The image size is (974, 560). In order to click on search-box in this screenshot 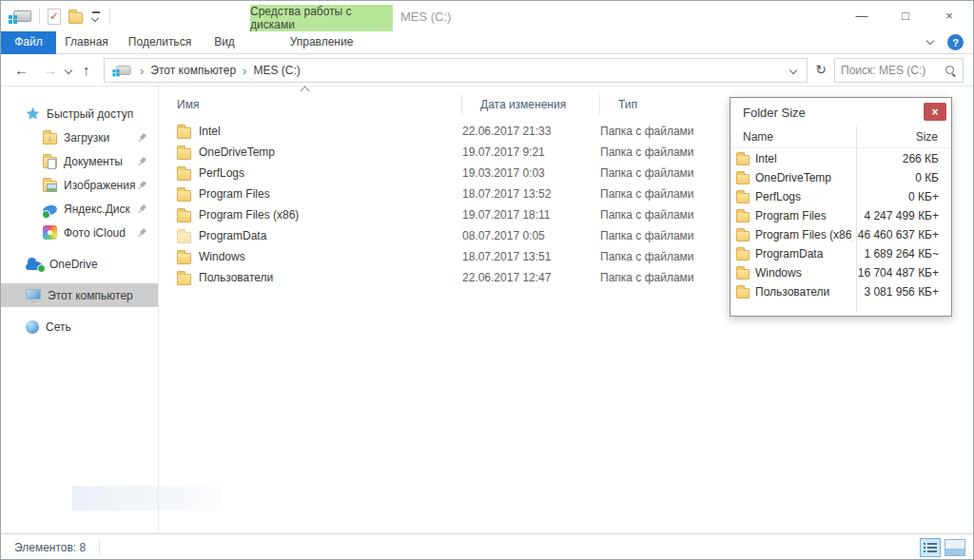, I will do `click(899, 70)`.